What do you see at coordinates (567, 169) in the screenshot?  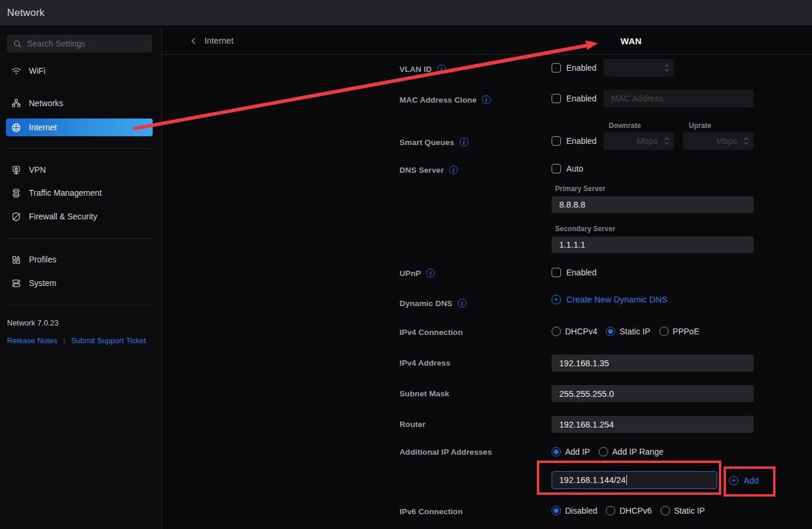 I see `dns-auto-checkbox: Auto` at bounding box center [567, 169].